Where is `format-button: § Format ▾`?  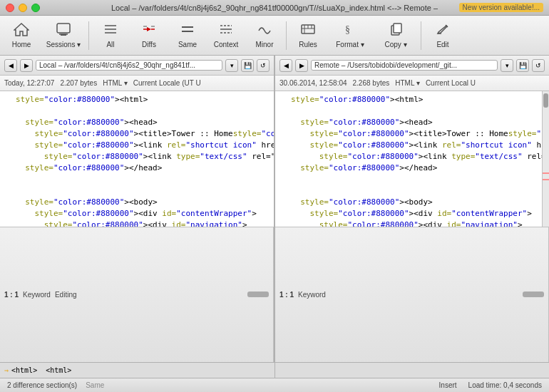 format-button: § Format ▾ is located at coordinates (350, 36).